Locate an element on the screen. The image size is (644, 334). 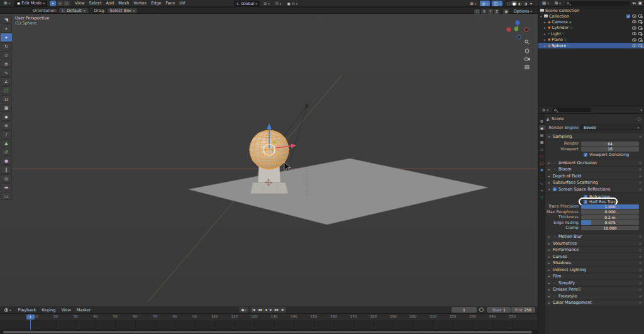
poly-build-tool-button: ▲ is located at coordinates (6, 143).